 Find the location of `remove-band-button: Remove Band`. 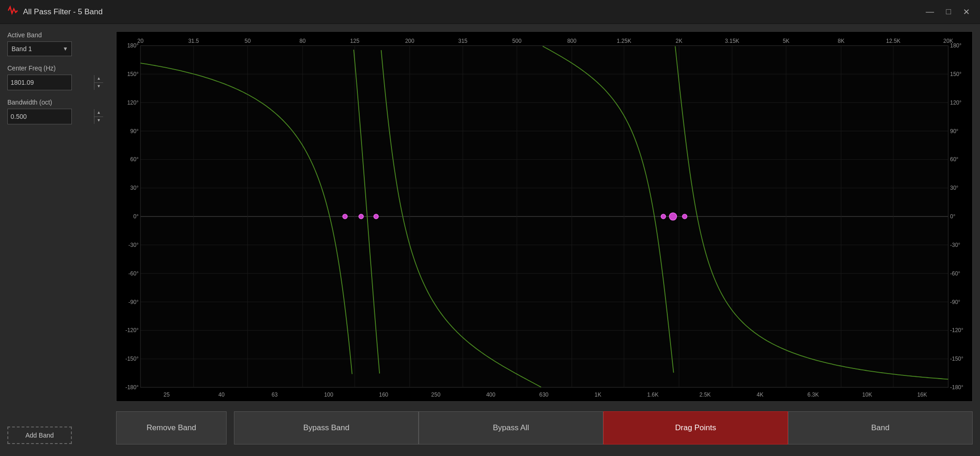

remove-band-button: Remove Band is located at coordinates (171, 428).